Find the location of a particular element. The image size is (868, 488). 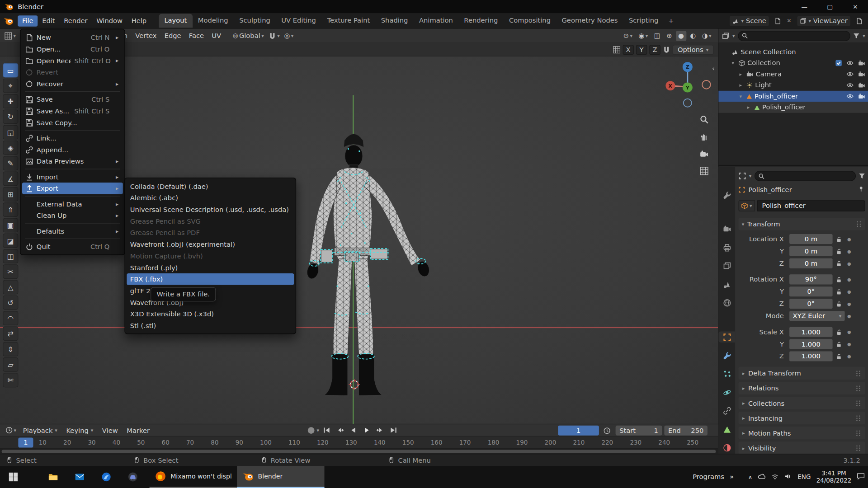

export-item-collada: Collada (Default) (.dae) is located at coordinates (210, 186).